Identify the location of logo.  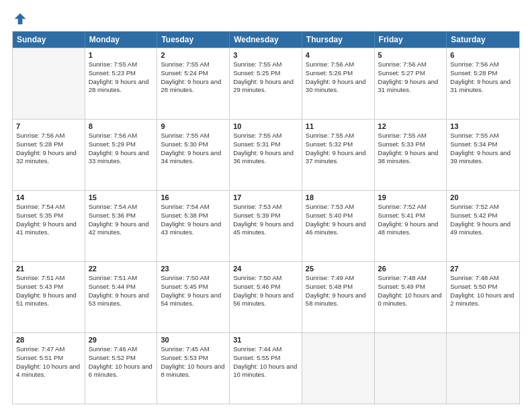
(19, 19).